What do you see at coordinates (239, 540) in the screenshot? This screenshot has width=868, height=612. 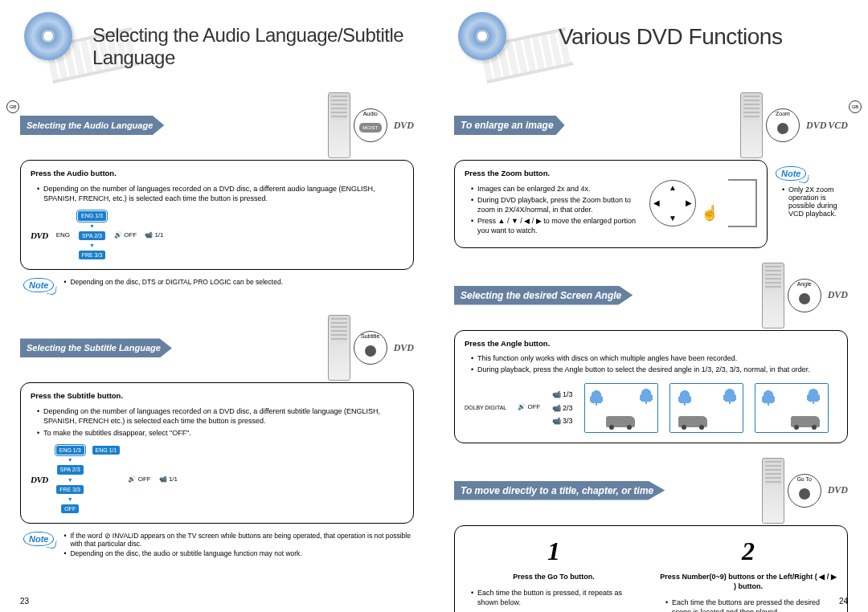 I see `note-text: If the word ⊘ INVALID appears on the TV …` at bounding box center [239, 540].